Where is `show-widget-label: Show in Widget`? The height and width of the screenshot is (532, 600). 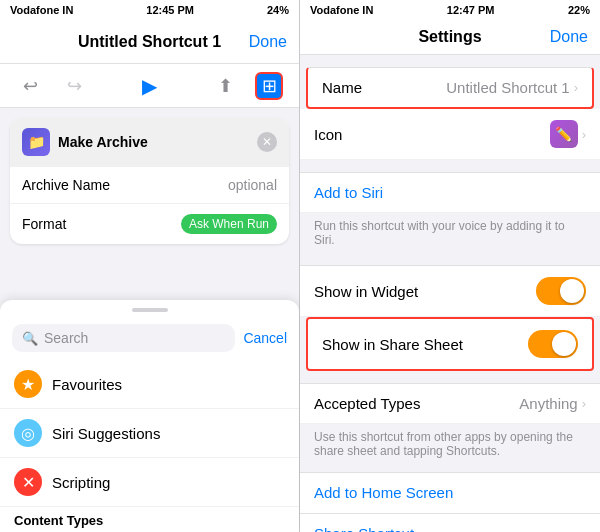
show-widget-label: Show in Widget is located at coordinates (366, 292).